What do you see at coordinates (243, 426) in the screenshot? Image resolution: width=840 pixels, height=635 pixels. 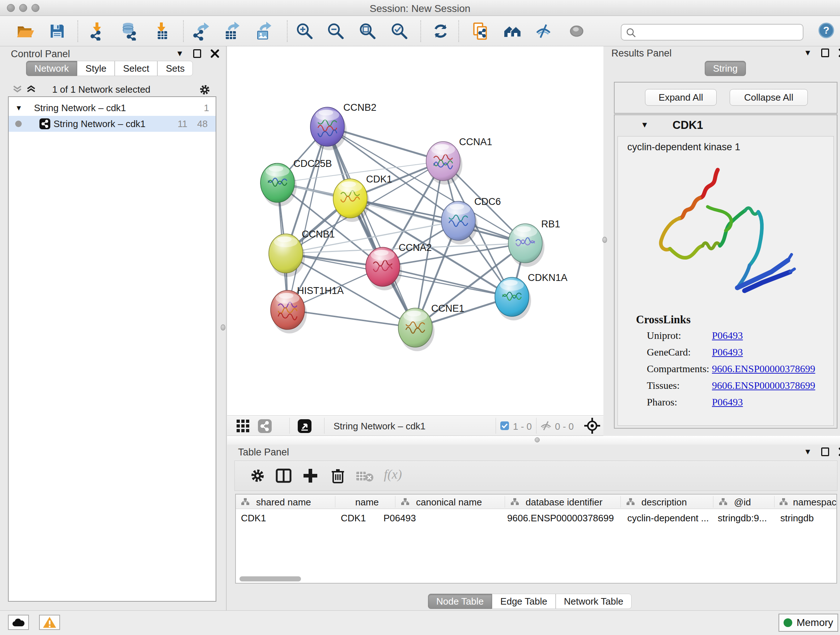 I see `birds-eye-view-icon` at bounding box center [243, 426].